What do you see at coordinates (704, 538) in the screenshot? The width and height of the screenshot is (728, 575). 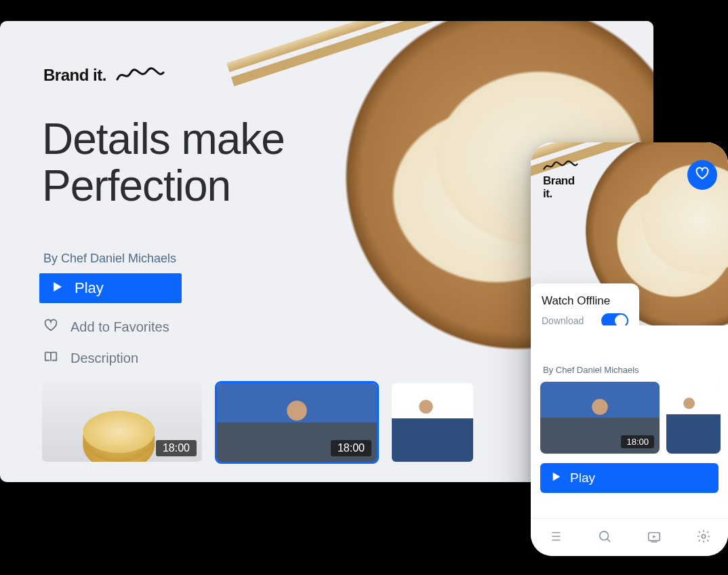 I see `nav-settings-button` at bounding box center [704, 538].